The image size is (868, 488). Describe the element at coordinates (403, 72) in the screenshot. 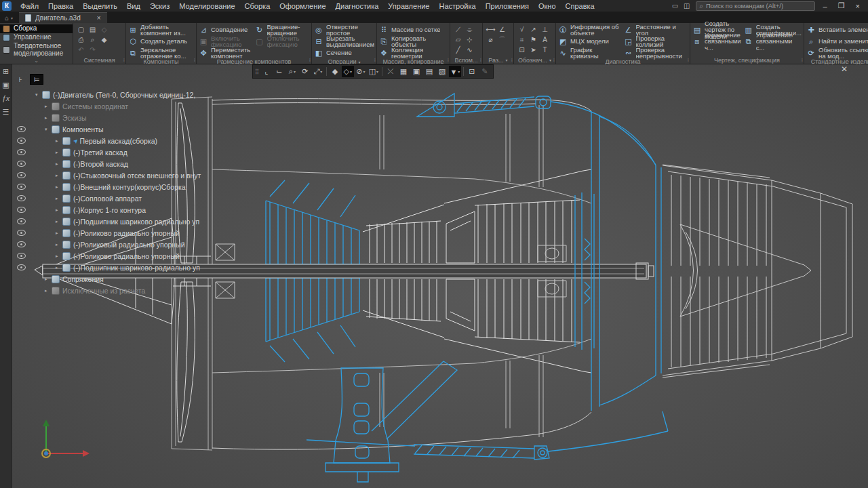

I see `clipboard-icon: ▦` at that location.